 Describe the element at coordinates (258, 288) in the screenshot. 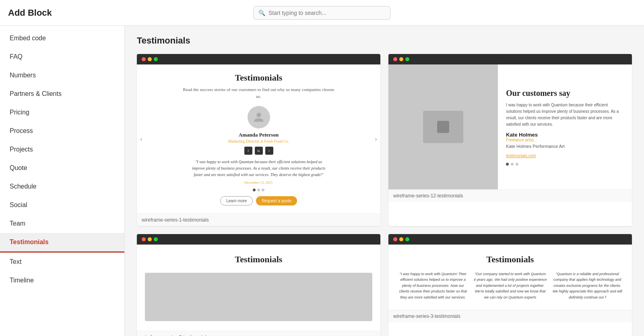

I see `card-preview-3: Testimonials` at that location.